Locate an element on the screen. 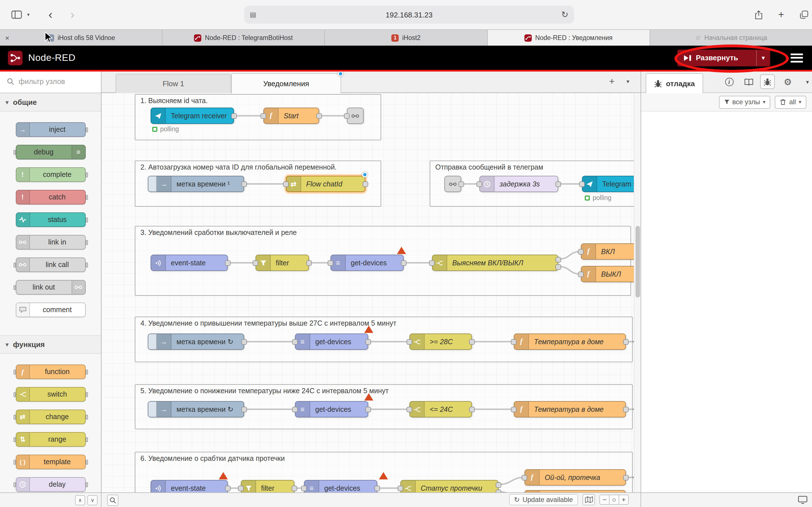 The width and height of the screenshot is (812, 507). zoom-out-button: − is located at coordinates (605, 500).